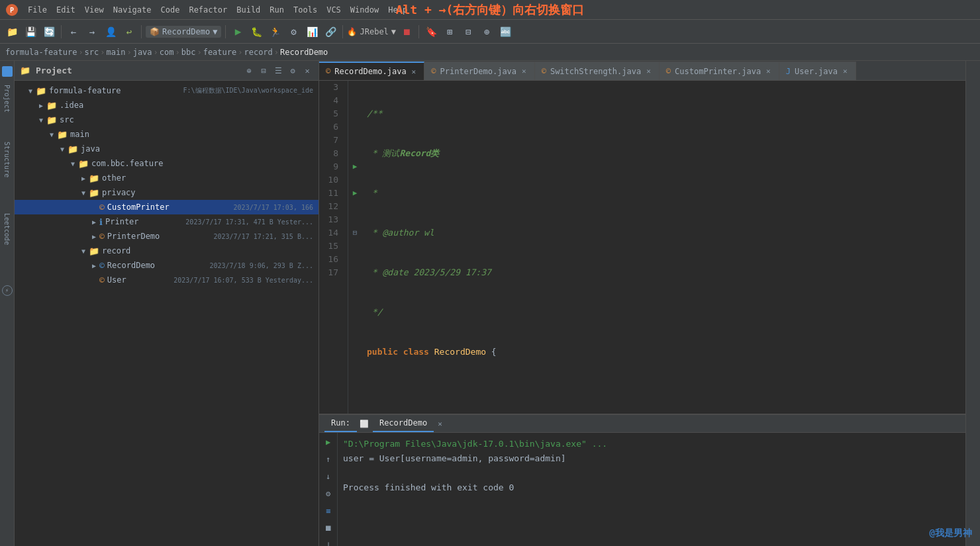  I want to click on title-bar: P File Edit View Navigate Code Refactor …, so click(490, 10).